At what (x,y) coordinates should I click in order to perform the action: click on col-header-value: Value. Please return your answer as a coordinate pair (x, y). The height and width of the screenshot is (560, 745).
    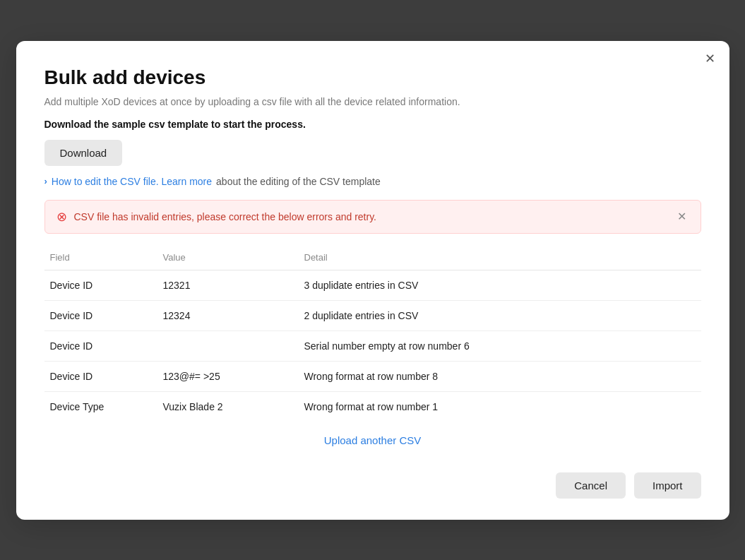
    Looking at the image, I should click on (228, 259).